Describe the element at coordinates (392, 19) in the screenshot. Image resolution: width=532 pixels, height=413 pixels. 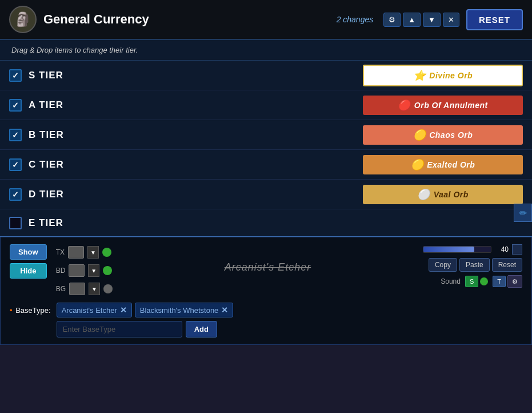
I see `settings-button: ⚙` at that location.